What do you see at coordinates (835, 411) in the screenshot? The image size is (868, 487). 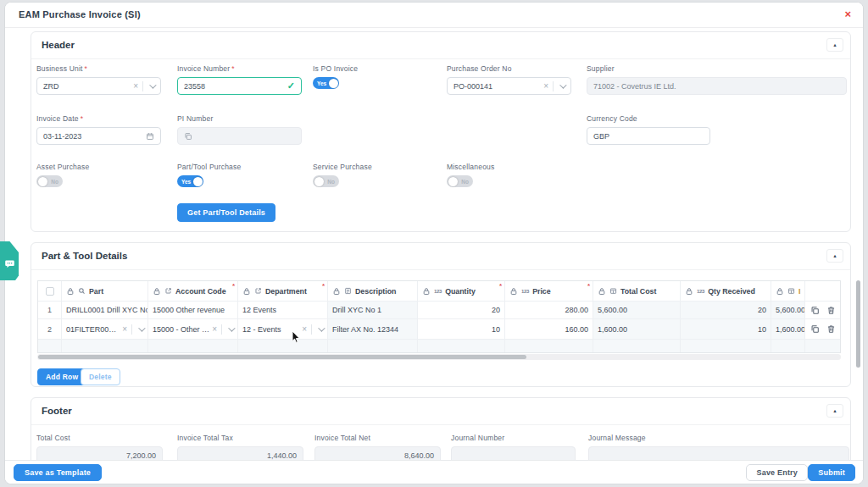 I see `footer-collapse-button: ▲` at bounding box center [835, 411].